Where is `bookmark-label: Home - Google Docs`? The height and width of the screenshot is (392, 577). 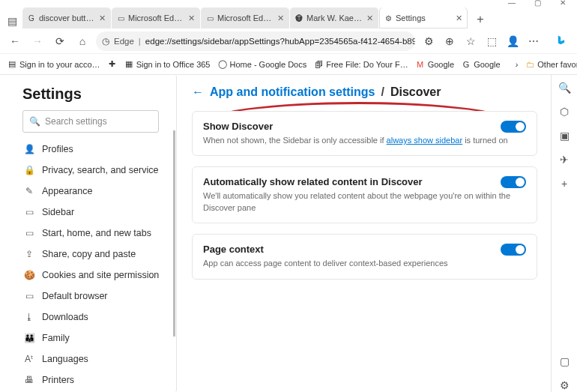
bookmark-label: Home - Google Docs is located at coordinates (268, 64).